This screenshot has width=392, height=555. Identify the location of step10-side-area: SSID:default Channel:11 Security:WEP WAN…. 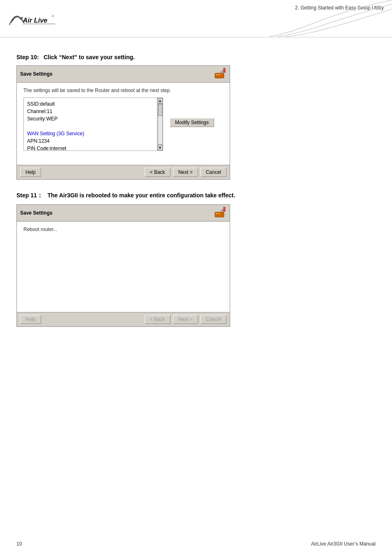
(123, 124).